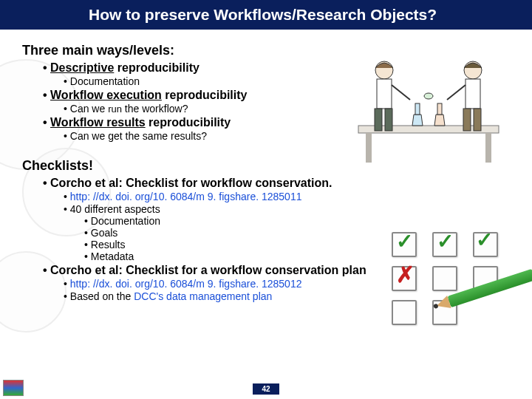 This screenshot has height=399, width=532. What do you see at coordinates (429, 105) in the screenshot?
I see `scientists-illustration` at bounding box center [429, 105].